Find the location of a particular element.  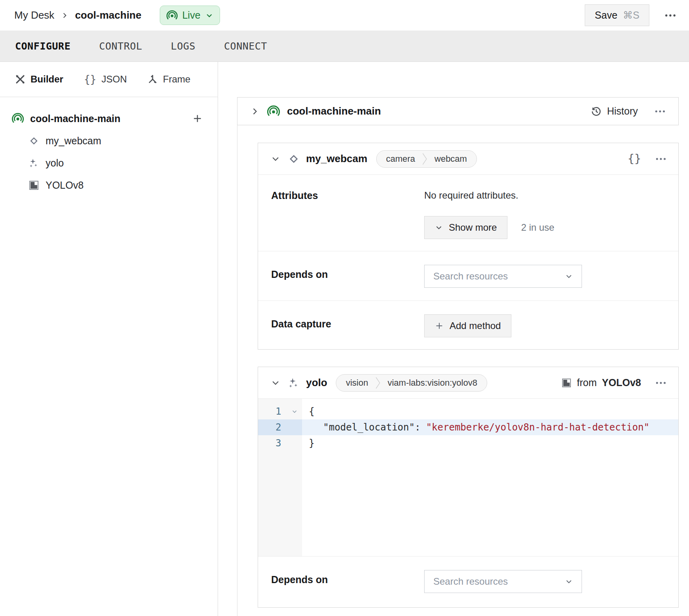

part-collapse-button is located at coordinates (255, 111).